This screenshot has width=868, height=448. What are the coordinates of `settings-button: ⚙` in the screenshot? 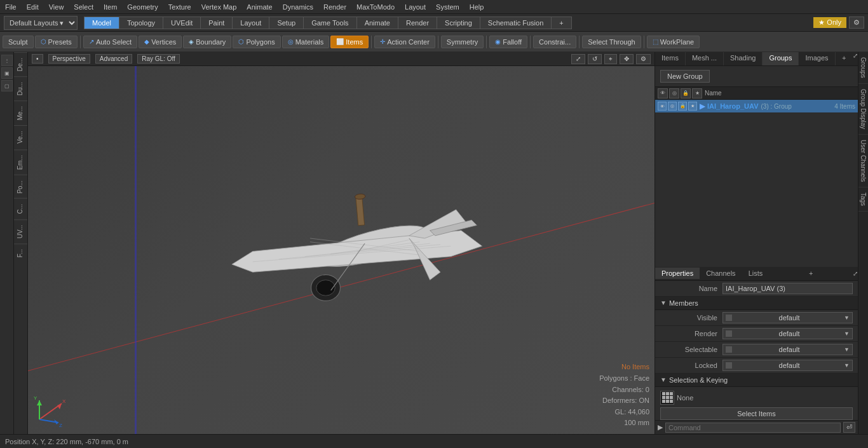 It's located at (857, 23).